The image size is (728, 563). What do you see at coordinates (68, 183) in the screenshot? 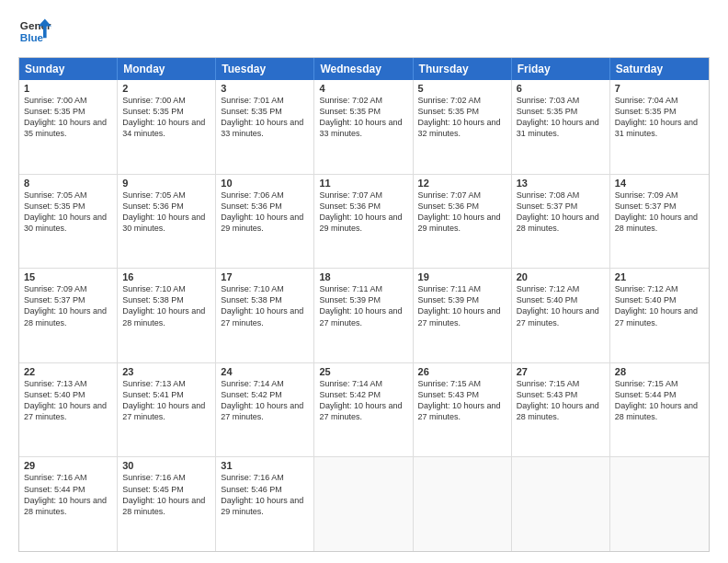
I see `day-number: 8` at bounding box center [68, 183].